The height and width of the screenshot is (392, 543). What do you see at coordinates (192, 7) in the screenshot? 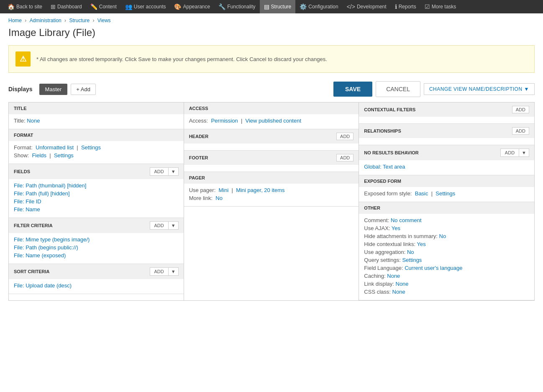
I see `nav-appearance: 🎨 Appearance` at bounding box center [192, 7].